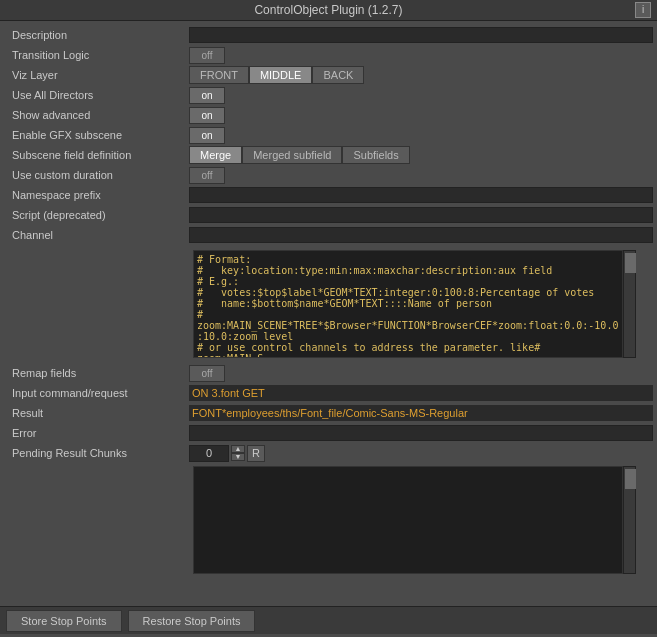 The height and width of the screenshot is (637, 657). Describe the element at coordinates (96, 155) in the screenshot. I see `label-subscene-field: Subscene field definition` at that location.